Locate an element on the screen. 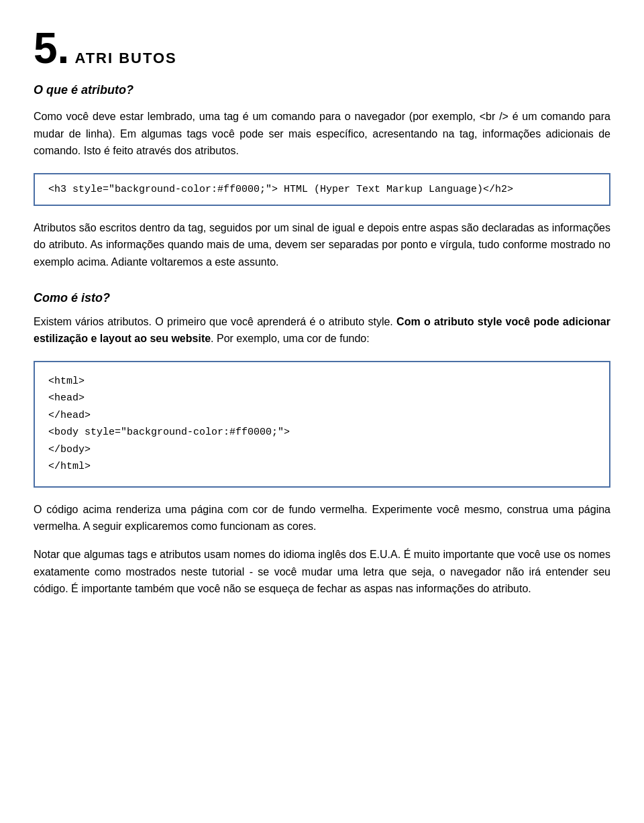  para4-end: . Por exemplo, uma cor de fundo: is located at coordinates (290, 338).